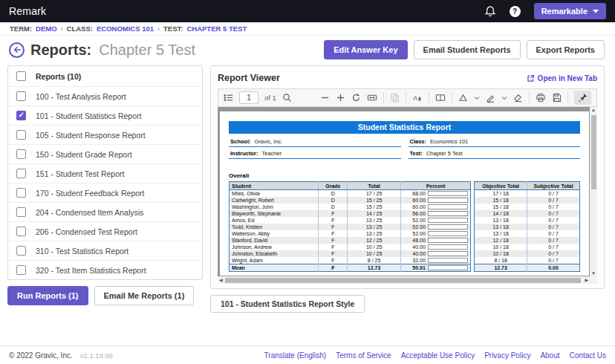  Describe the element at coordinates (296, 355) in the screenshot. I see `footer-link: Translate (English)` at that location.